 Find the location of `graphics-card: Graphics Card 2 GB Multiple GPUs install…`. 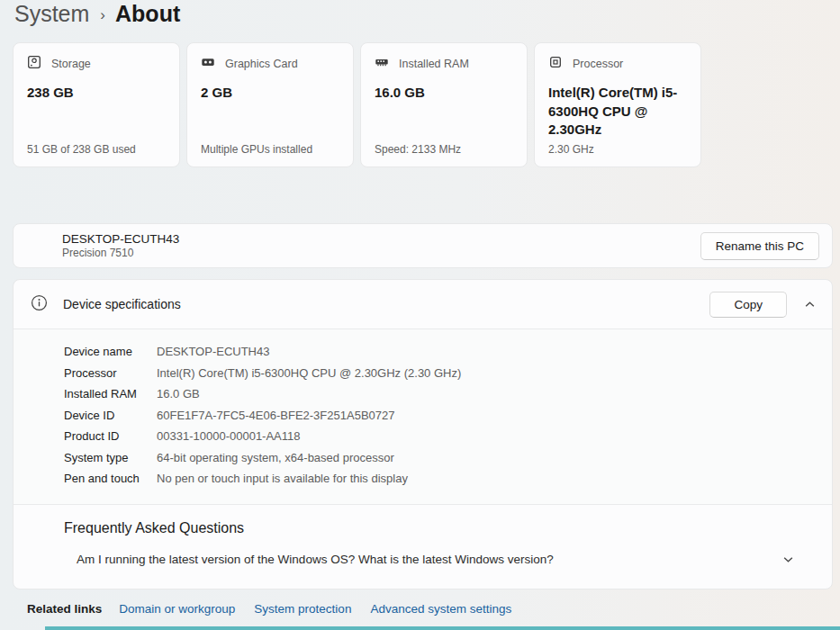

graphics-card: Graphics Card 2 GB Multiple GPUs install… is located at coordinates (270, 104).